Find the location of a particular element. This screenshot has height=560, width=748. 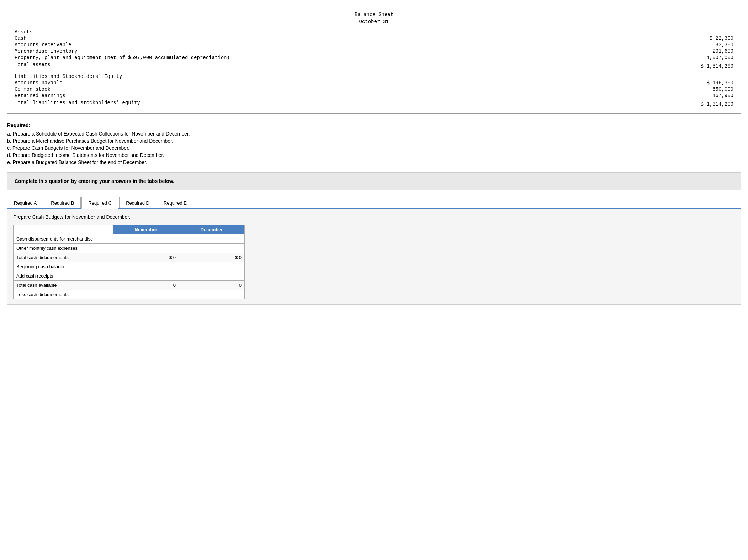

asset-row: Property, plant and equipment (net of $5… is located at coordinates (374, 58).